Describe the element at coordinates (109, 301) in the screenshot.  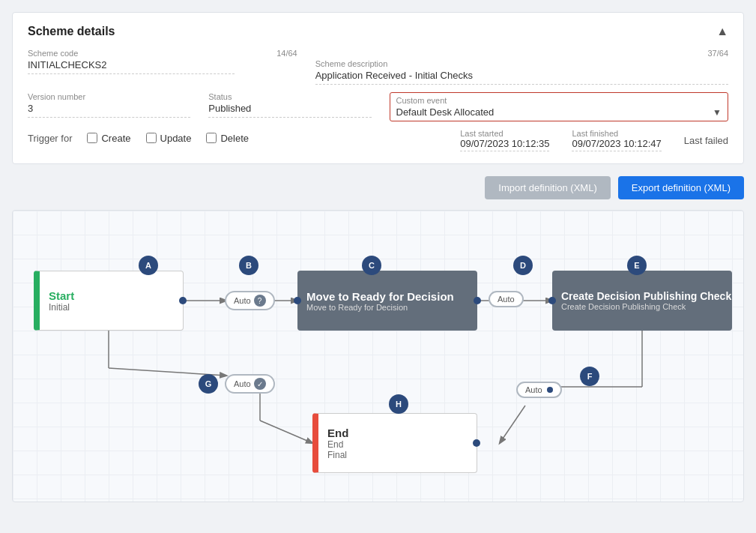
I see `start-node: Start Initial` at that location.